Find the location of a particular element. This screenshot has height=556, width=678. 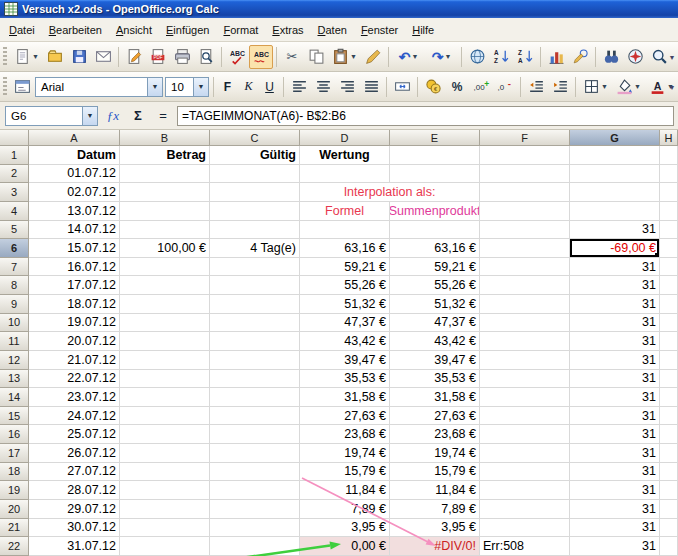

column-header-H: H is located at coordinates (669, 138).